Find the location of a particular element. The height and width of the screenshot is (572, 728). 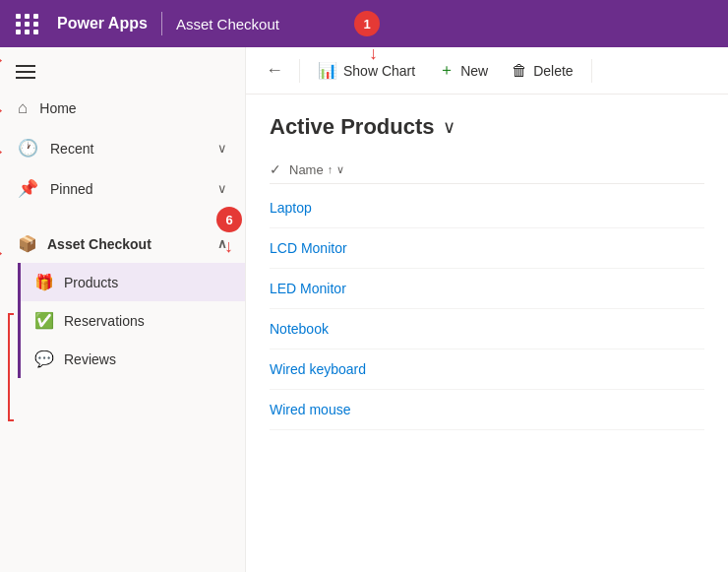

section-title-chevron: ∨ is located at coordinates (449, 127).